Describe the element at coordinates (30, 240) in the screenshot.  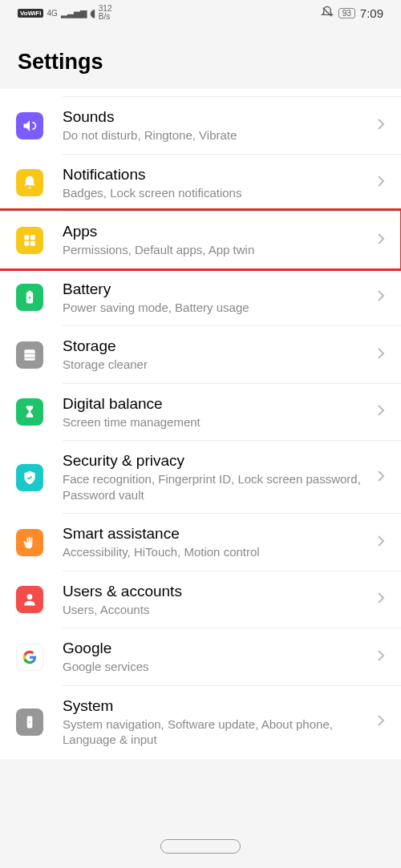
I see `apps-icon` at that location.